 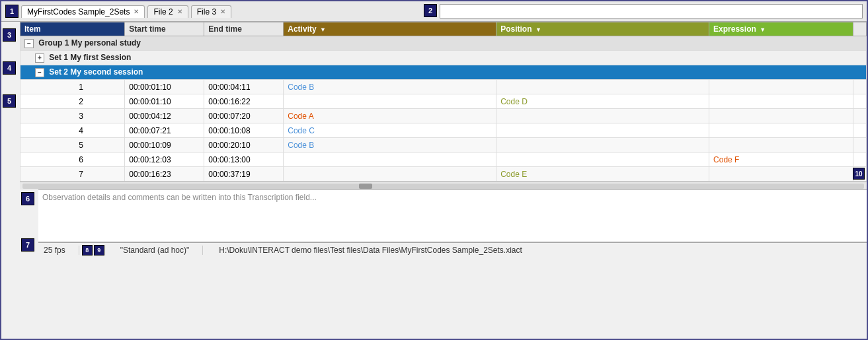 What do you see at coordinates (11, 180) in the screenshot?
I see `left-badges: 3 4 5` at bounding box center [11, 180].